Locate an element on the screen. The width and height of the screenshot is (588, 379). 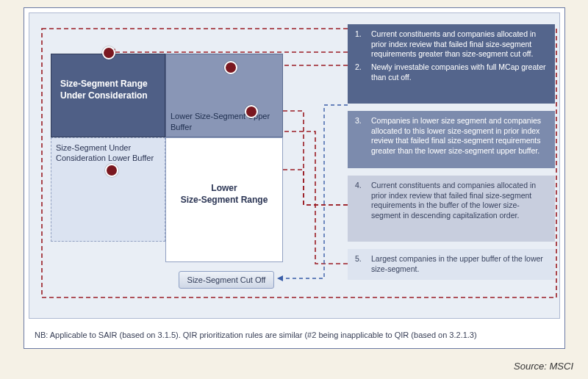
rule-panel-1-2: 1. Current constituents and companies al… is located at coordinates (451, 64).